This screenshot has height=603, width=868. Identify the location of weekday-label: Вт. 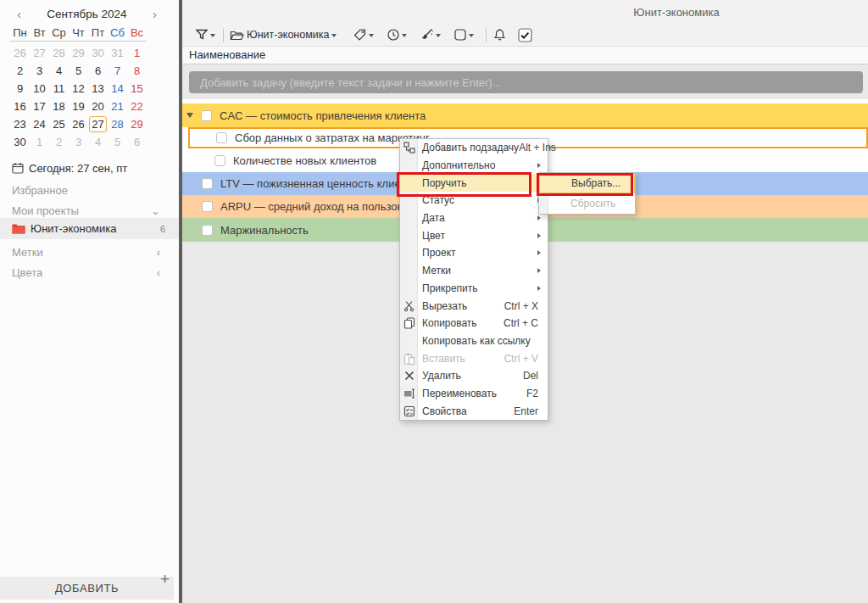
(39, 32).